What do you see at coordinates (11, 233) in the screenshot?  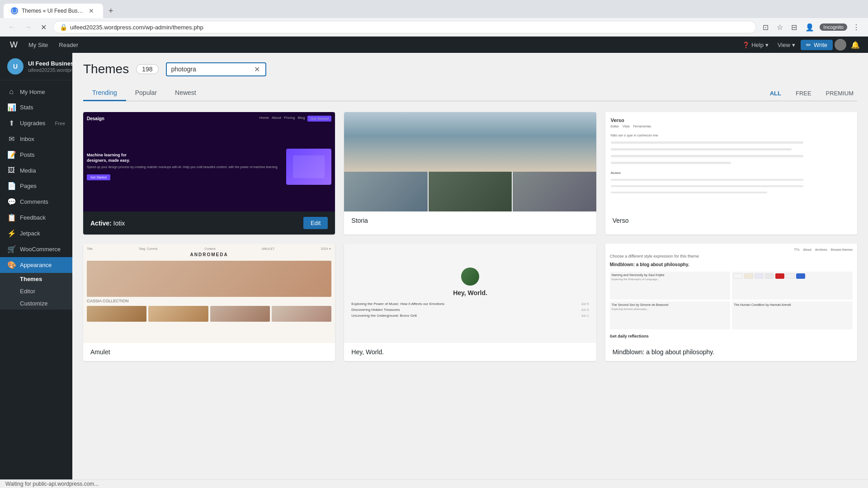 I see `jetpack-icon: ⚡` at bounding box center [11, 233].